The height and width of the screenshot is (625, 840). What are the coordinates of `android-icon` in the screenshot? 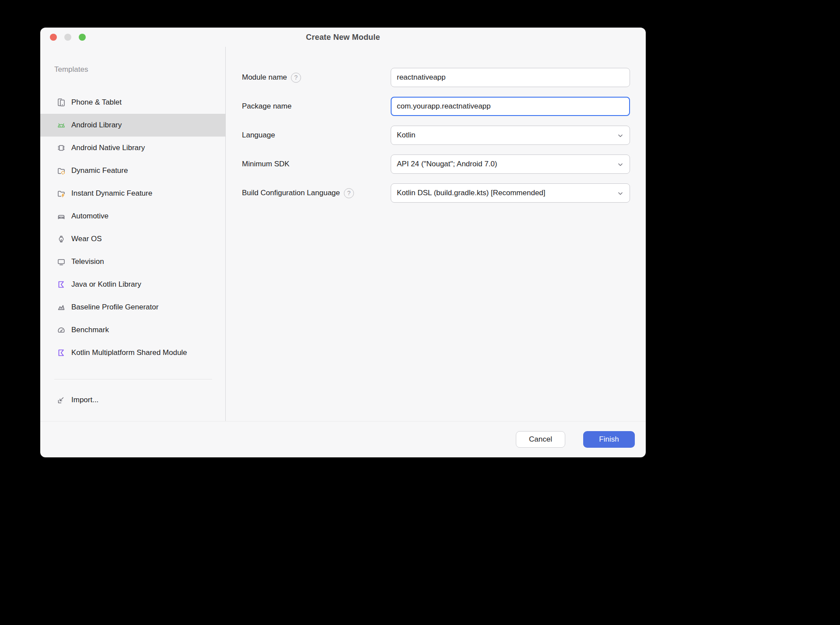 It's located at (61, 125).